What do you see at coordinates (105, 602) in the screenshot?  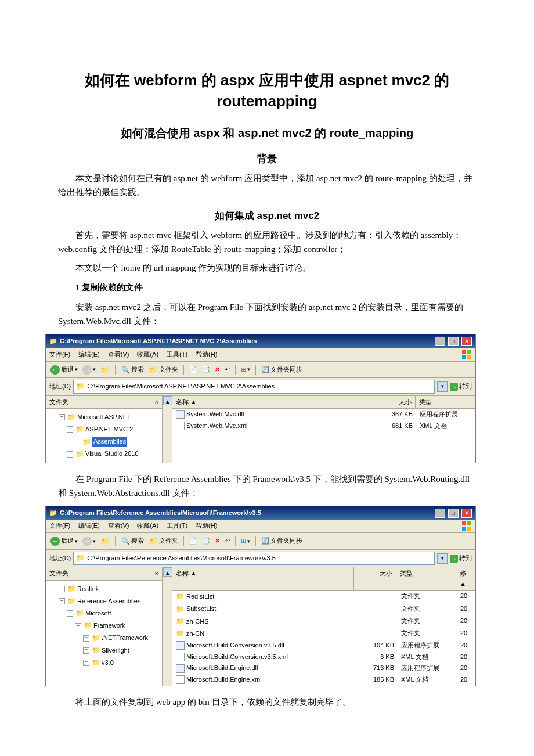 I see `tree-item: −📁Reference Assemblies` at bounding box center [105, 602].